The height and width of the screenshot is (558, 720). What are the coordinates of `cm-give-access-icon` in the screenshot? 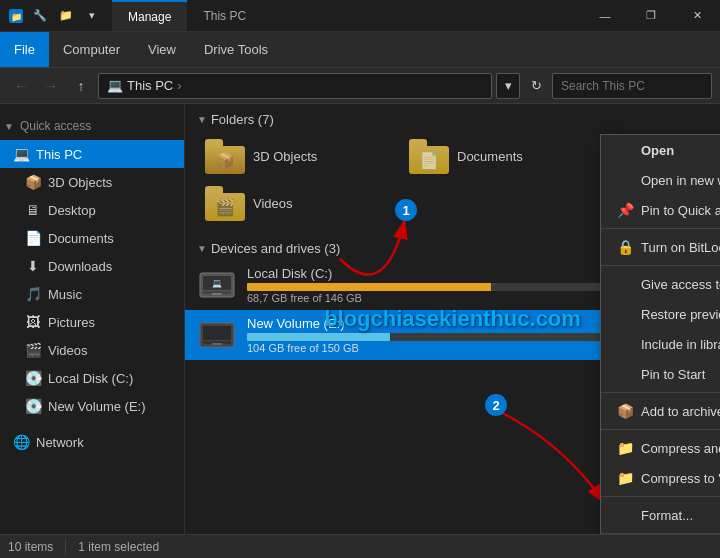 It's located at (625, 284).